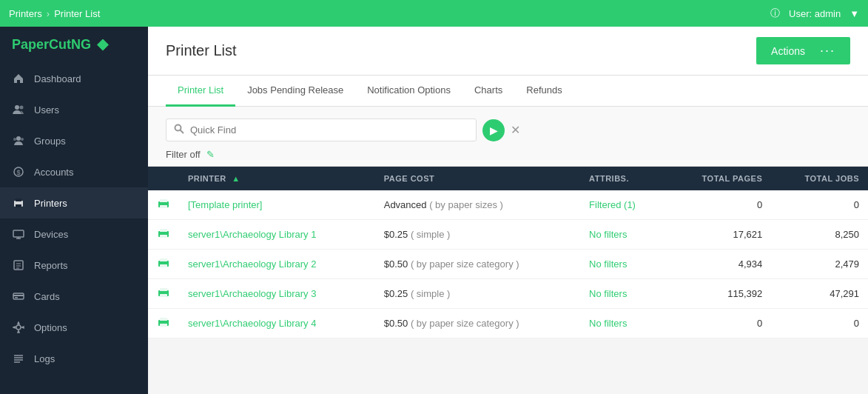 This screenshot has height=394, width=868. I want to click on search-row: ▶ ✕, so click(508, 130).